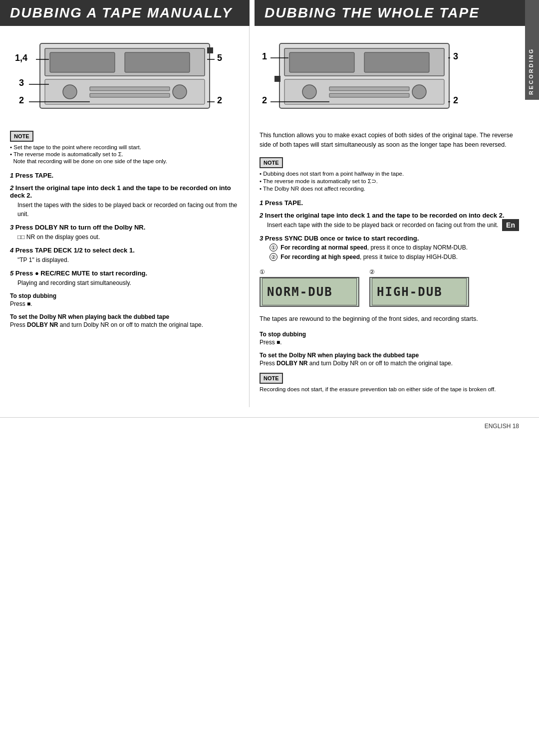 The image size is (539, 756). Describe the element at coordinates (125, 300) in the screenshot. I see `left-stop-dubbing: To stop dubbing Press ■.` at that location.